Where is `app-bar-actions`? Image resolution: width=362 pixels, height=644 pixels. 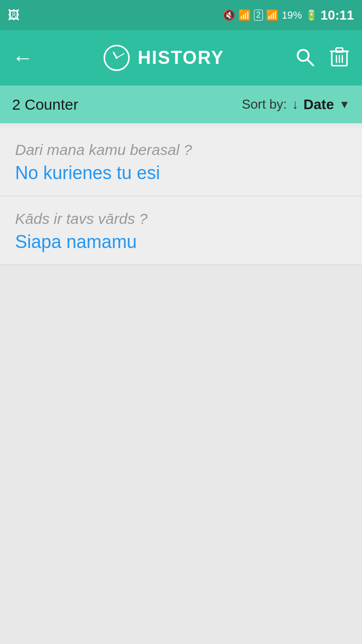 app-bar-actions is located at coordinates (322, 58).